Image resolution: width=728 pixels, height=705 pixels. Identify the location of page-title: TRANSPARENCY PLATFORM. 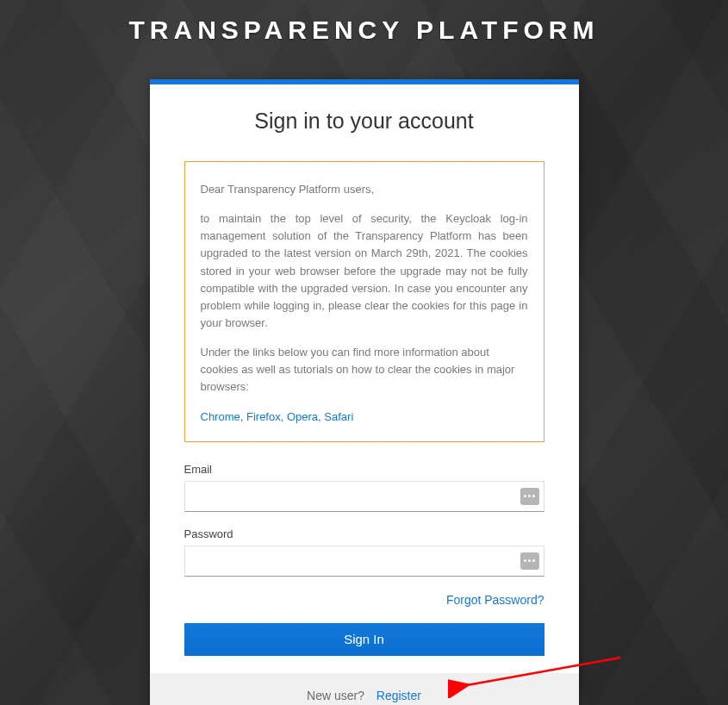
(364, 40).